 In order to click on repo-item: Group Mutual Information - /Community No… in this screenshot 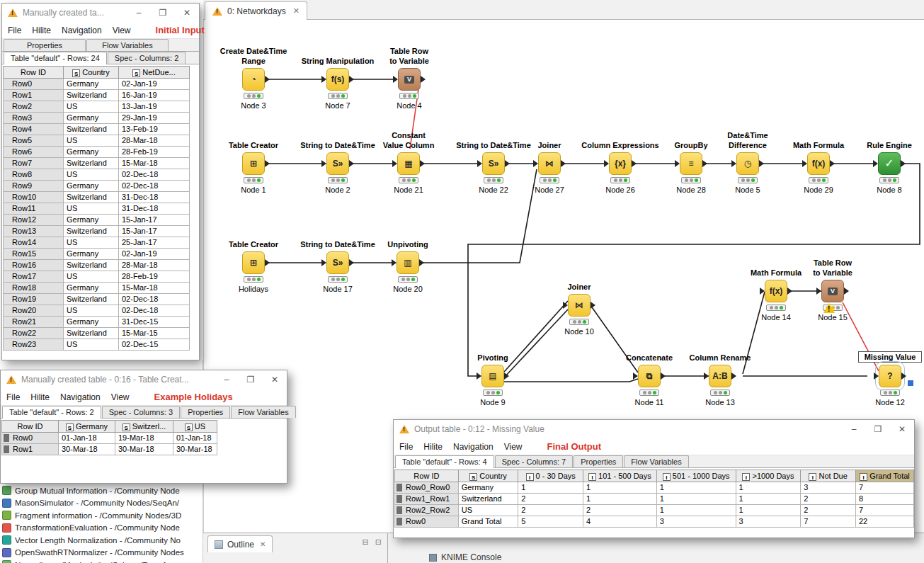, I will do `click(102, 491)`.